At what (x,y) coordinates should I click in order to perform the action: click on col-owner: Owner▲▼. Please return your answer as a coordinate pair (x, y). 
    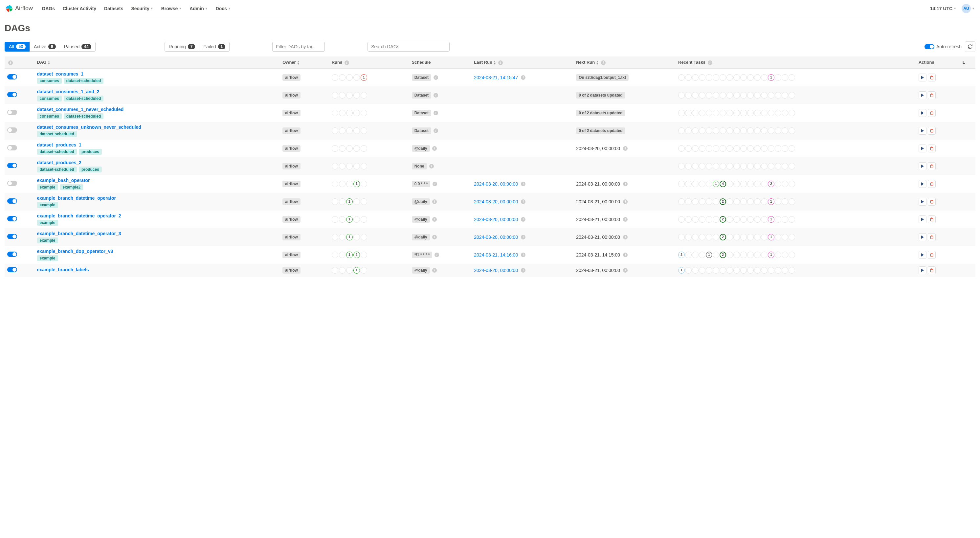
    Looking at the image, I should click on (304, 62).